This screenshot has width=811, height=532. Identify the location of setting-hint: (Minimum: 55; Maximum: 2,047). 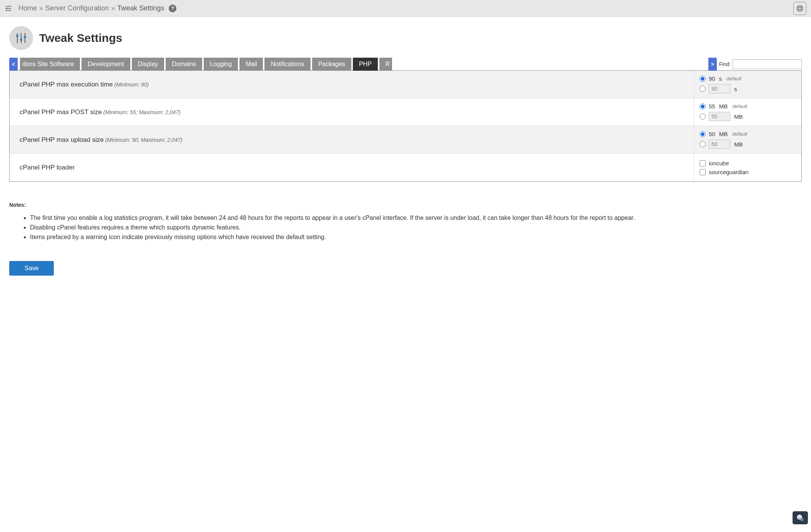
(142, 112).